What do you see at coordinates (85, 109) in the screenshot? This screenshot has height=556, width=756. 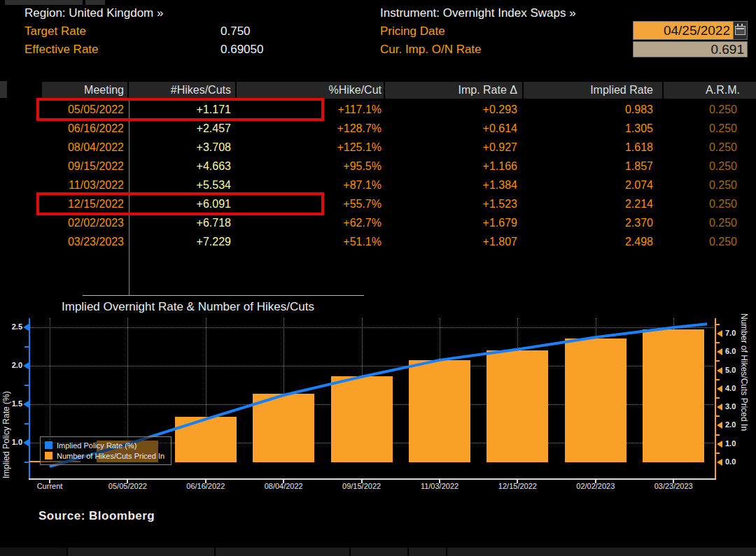 I see `table-cell: 05/05/2022` at bounding box center [85, 109].